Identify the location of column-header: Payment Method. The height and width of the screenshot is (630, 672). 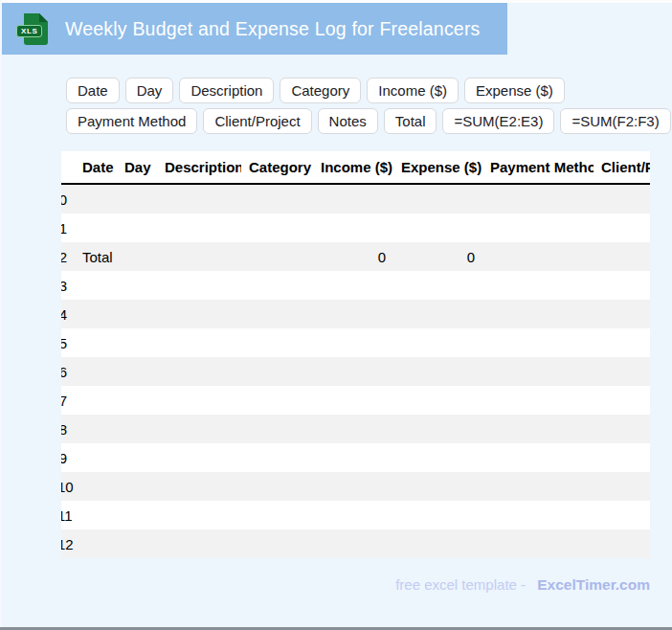
(538, 168).